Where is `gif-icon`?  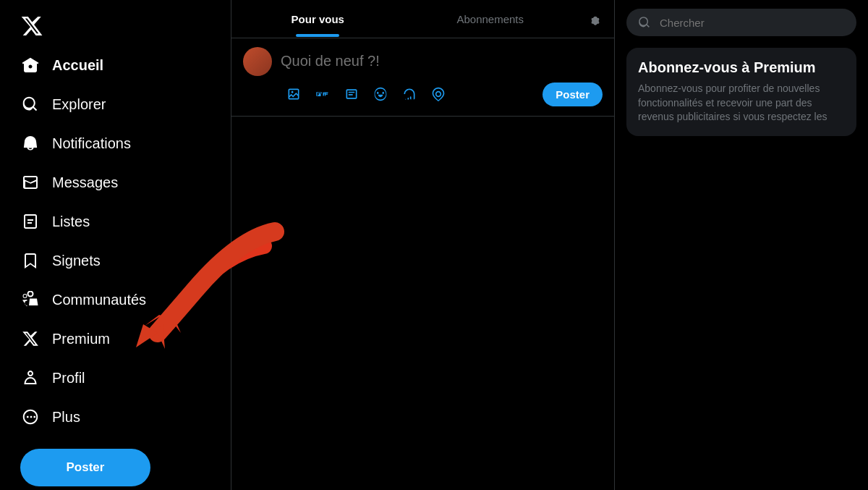 gif-icon is located at coordinates (323, 94).